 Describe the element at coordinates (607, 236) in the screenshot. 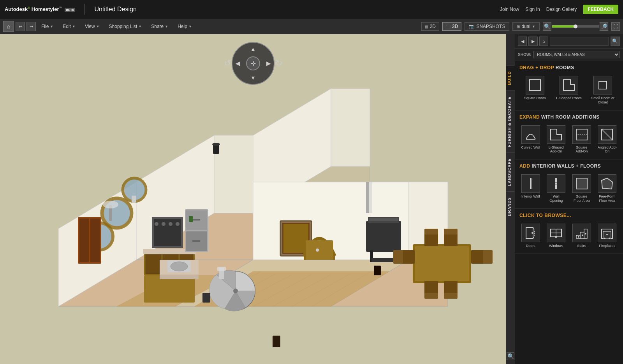

I see `fireplaces-item: Fireplaces` at that location.